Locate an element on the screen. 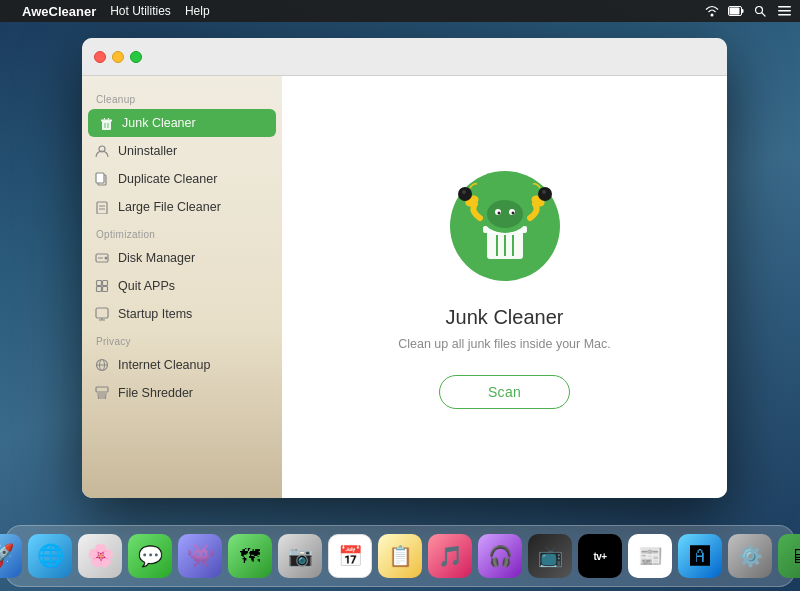 Image resolution: width=800 pixels, height=591 pixels. sidebar-item-duplicate-cleaner: Duplicate Cleaner is located at coordinates (182, 179).